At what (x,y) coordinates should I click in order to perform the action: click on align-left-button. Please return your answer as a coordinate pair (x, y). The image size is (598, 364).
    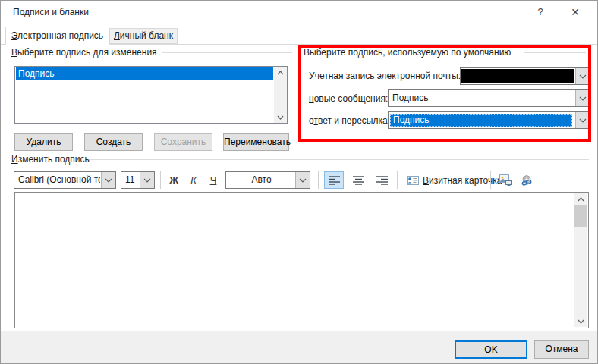
    Looking at the image, I should click on (334, 180).